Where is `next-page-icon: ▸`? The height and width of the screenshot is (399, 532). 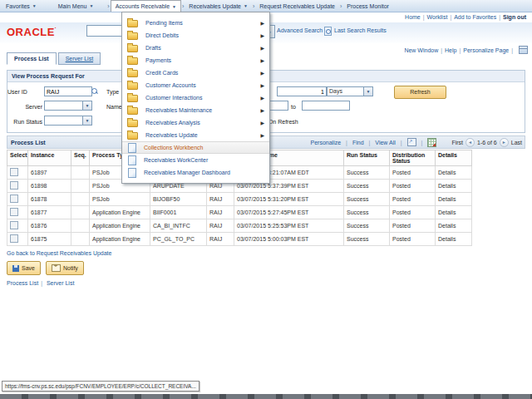 next-page-icon: ▸ is located at coordinates (504, 143).